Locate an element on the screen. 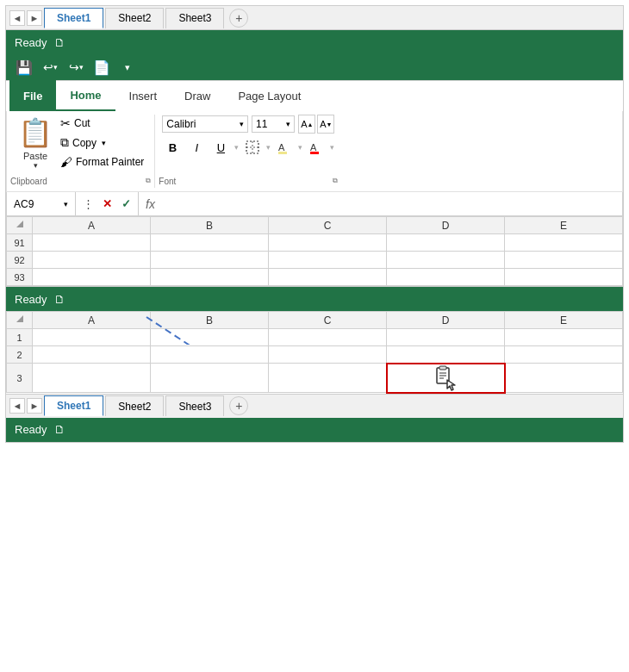 This screenshot has height=672, width=629. cell-b1 is located at coordinates (210, 338).